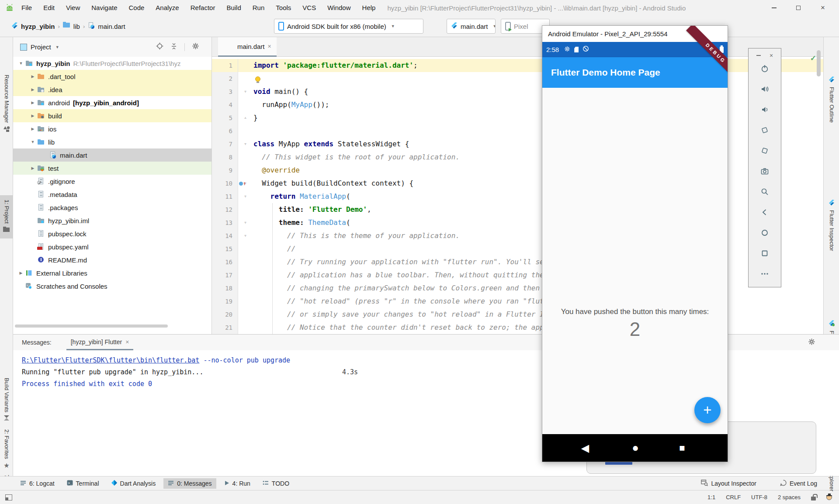 The image size is (839, 504). I want to click on code-line-9: 9 @override, so click(517, 170).